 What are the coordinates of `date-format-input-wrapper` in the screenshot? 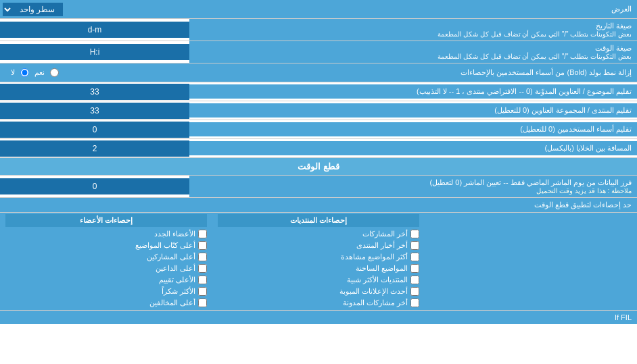 It's located at (95, 30).